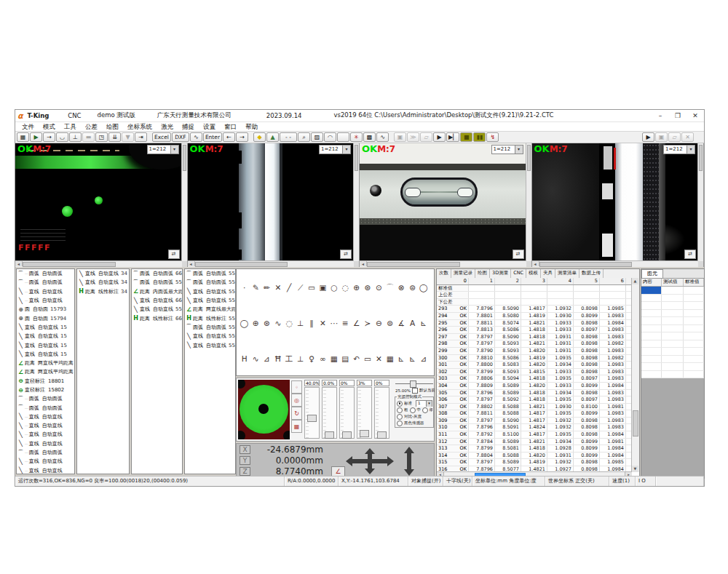 Image resolution: width=728 pixels, height=574 pixels. What do you see at coordinates (312, 323) in the screenshot?
I see `tool-parallel-icon: ∥` at bounding box center [312, 323].